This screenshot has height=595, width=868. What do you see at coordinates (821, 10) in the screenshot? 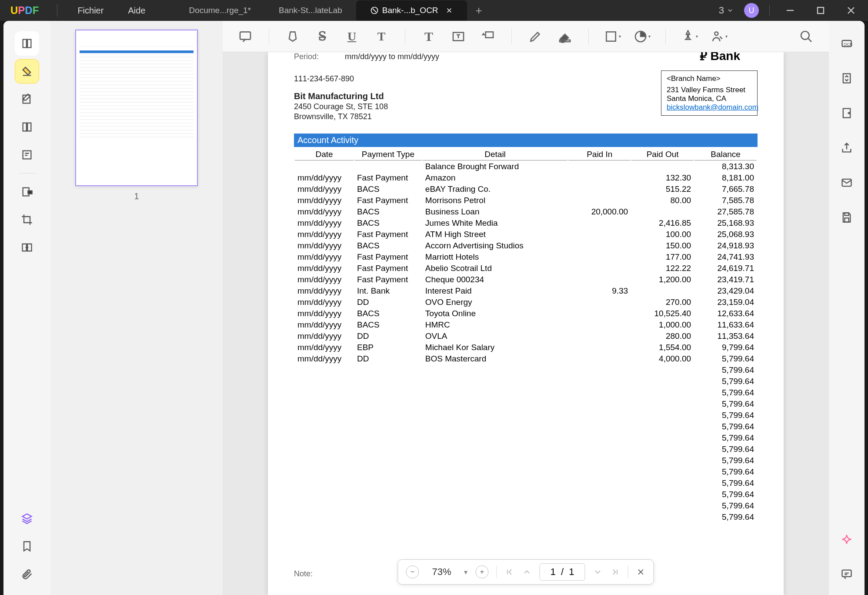
I see `maximize-button` at bounding box center [821, 10].